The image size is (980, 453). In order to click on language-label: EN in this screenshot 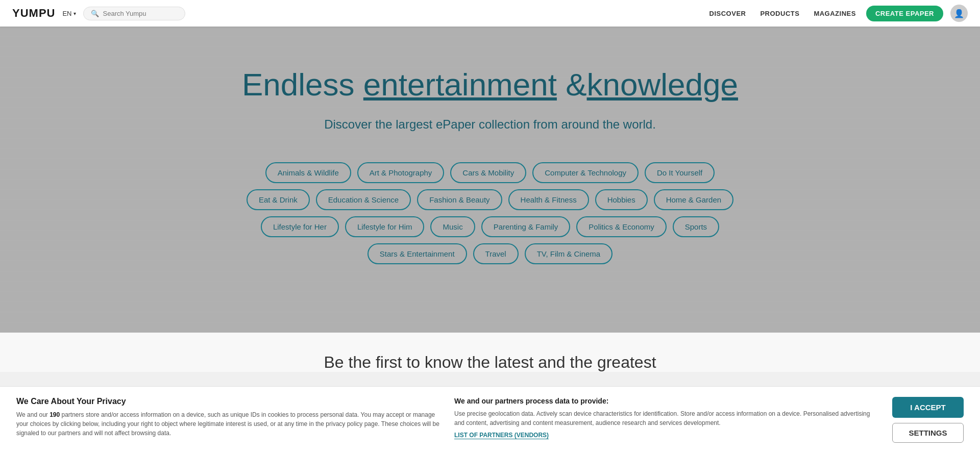, I will do `click(67, 13)`.